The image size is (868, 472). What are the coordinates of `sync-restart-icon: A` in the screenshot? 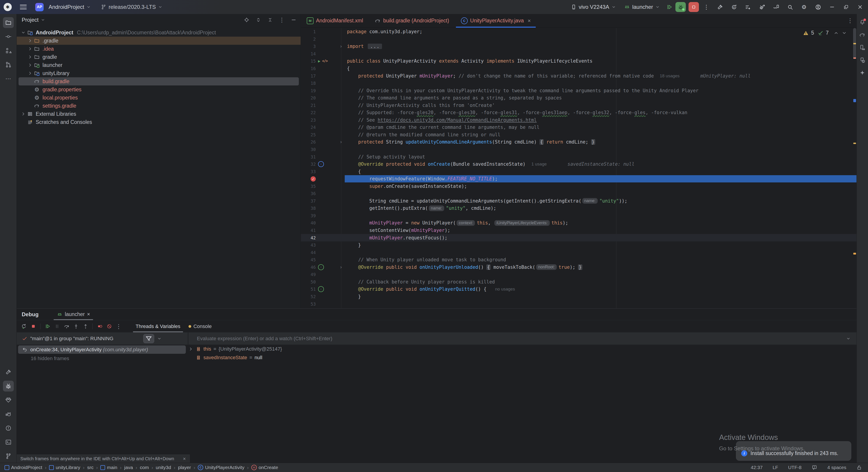 It's located at (734, 7).